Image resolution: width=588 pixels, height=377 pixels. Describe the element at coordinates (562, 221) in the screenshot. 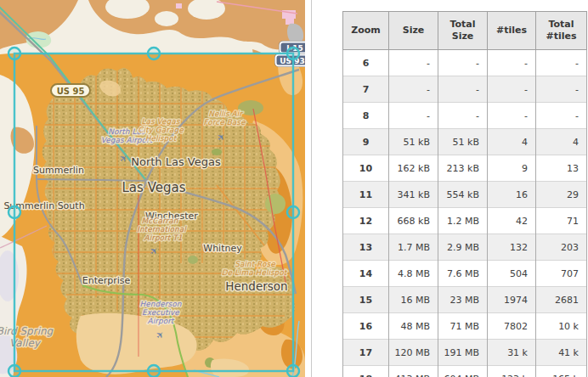

I see `cell-total-tiles: 71` at that location.